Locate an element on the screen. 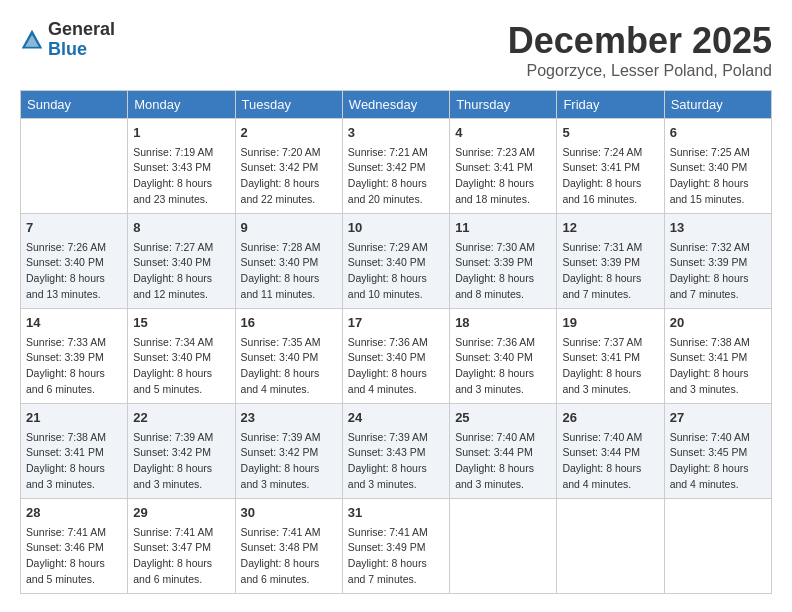 Image resolution: width=792 pixels, height=612 pixels. day-info-text: Sunrise: 7:34 AM is located at coordinates (181, 343).